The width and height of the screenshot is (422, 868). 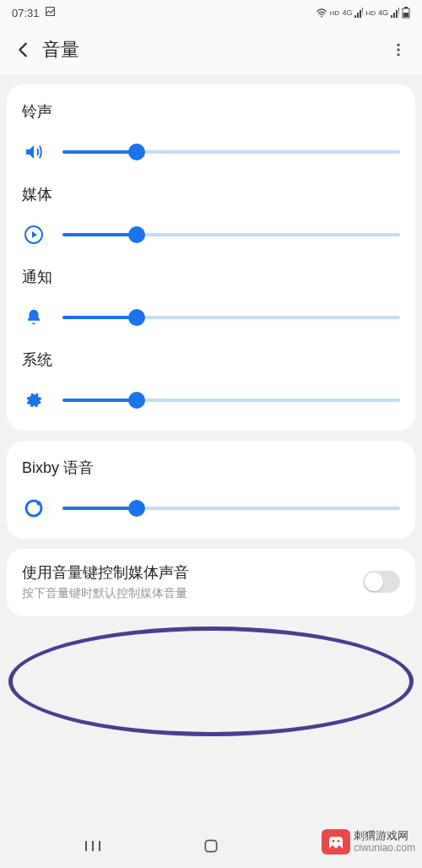 What do you see at coordinates (211, 583) in the screenshot?
I see `media-key-toggle-row: 使用音量键控制媒体声音 按下音量键时默认控制媒体音量` at bounding box center [211, 583].